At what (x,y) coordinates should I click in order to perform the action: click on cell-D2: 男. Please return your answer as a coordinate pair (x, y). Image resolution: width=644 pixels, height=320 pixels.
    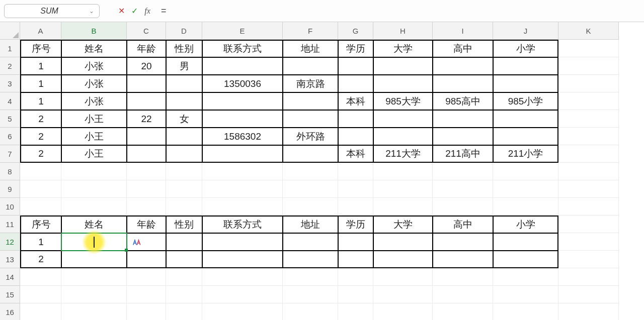
    Looking at the image, I should click on (184, 66).